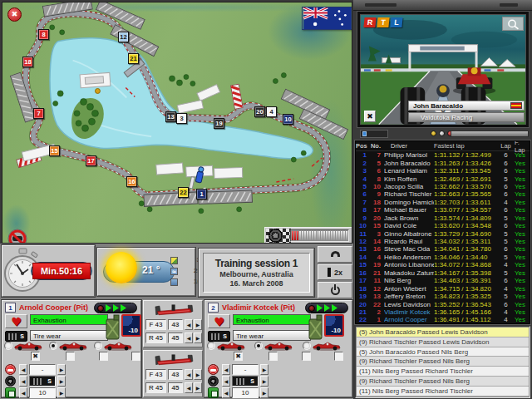 This screenshot has width=532, height=399. Describe the element at coordinates (121, 268) in the screenshot. I see `sun-icon` at that location.